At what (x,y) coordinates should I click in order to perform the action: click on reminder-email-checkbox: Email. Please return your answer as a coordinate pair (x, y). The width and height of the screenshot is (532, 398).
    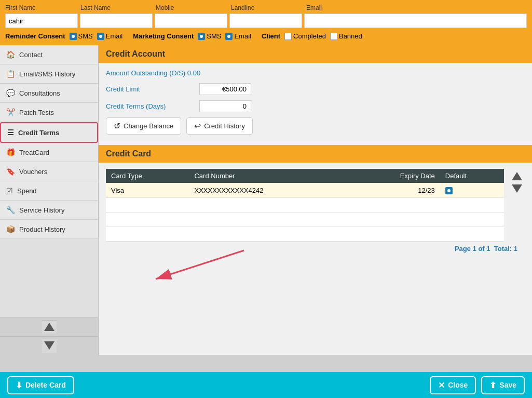
    Looking at the image, I should click on (110, 36).